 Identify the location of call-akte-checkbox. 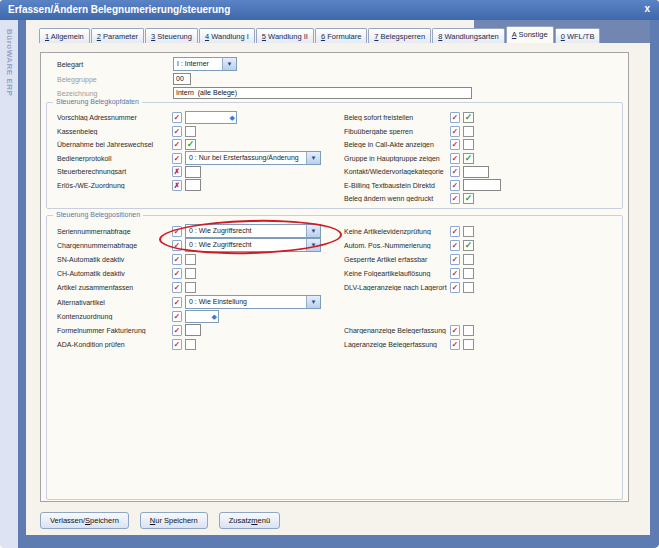
(468, 144).